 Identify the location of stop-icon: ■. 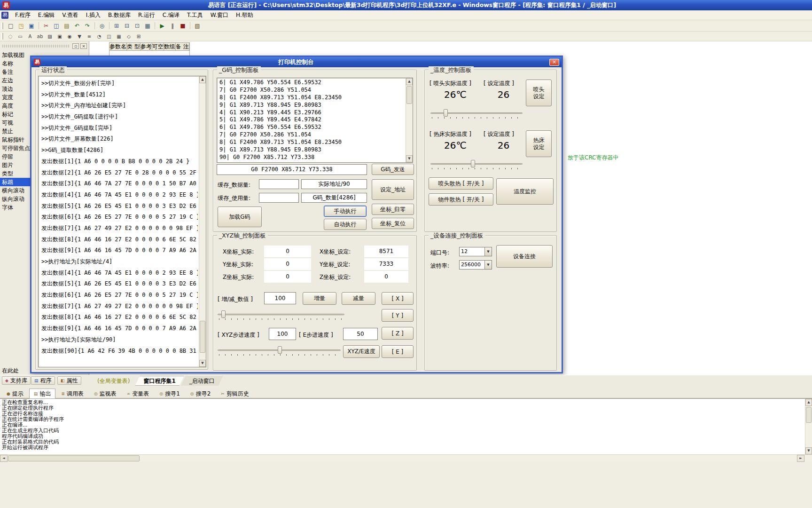
(183, 26).